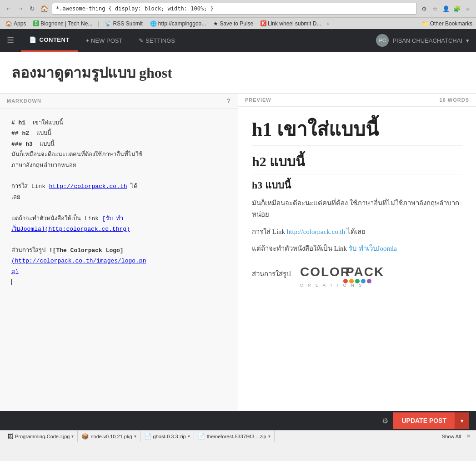 This screenshot has height=461, width=476. Describe the element at coordinates (233, 24) in the screenshot. I see `bookmark-pulse: ★ Save to Pulse` at that location.